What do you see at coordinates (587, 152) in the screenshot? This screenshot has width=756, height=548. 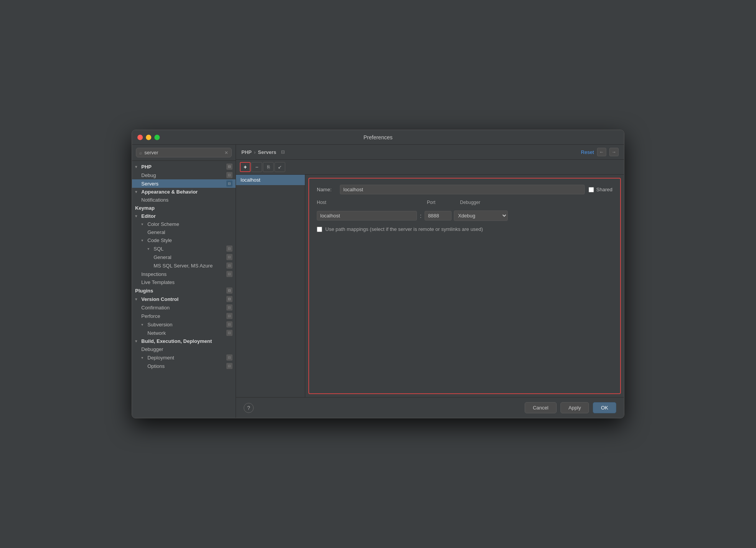 I see `reset-button: Reset` at bounding box center [587, 152].